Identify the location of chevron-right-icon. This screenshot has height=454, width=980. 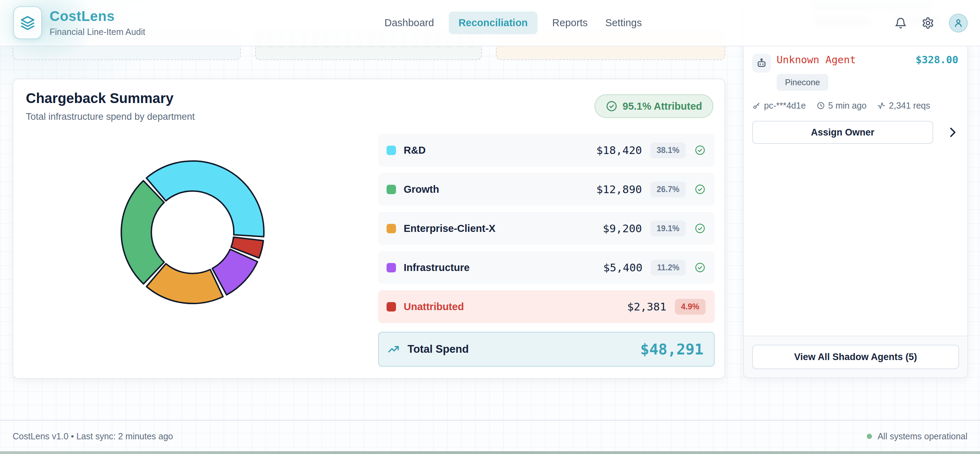
(953, 132).